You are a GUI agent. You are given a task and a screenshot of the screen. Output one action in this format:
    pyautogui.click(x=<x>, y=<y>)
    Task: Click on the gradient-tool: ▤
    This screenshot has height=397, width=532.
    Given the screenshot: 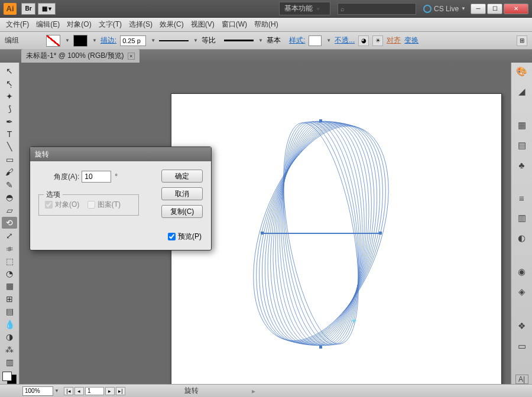 What is the action you would take?
    pyautogui.click(x=9, y=312)
    